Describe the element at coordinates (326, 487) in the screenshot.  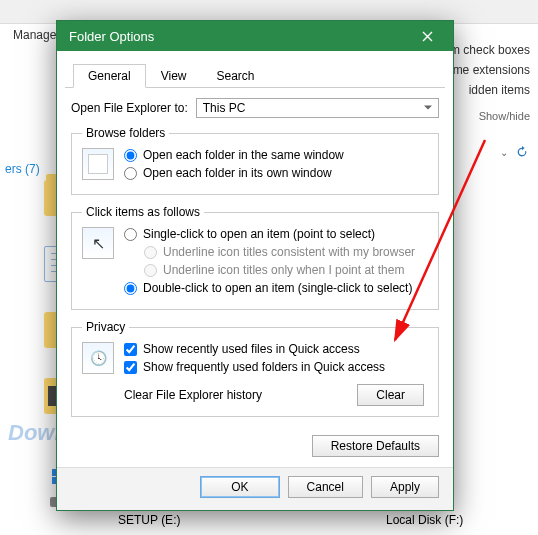
I see `cancel-button: Cancel` at that location.